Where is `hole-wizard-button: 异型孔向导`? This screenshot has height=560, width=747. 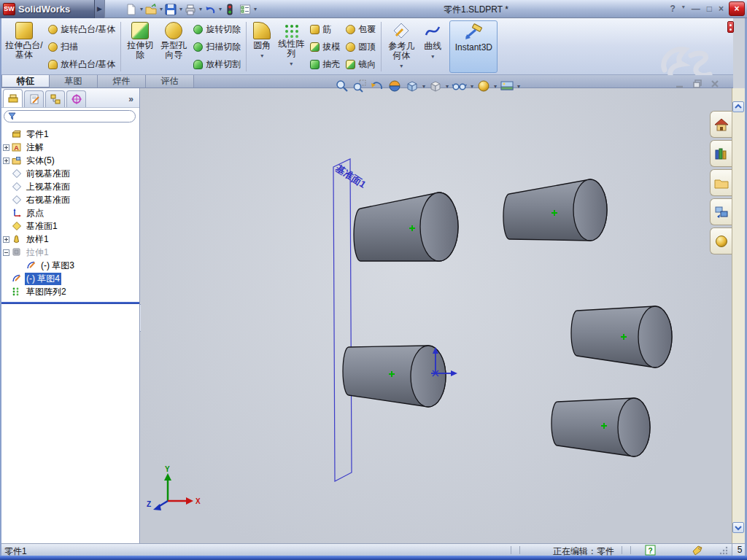 hole-wizard-button: 异型孔向导 is located at coordinates (174, 47).